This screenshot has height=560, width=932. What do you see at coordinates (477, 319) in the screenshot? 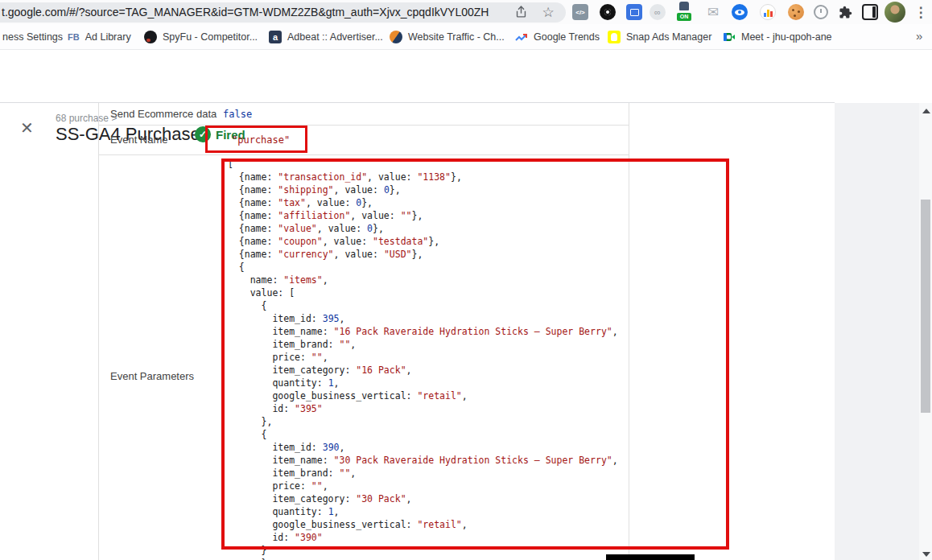
I see `code-line: item_id: 395,` at bounding box center [477, 319].